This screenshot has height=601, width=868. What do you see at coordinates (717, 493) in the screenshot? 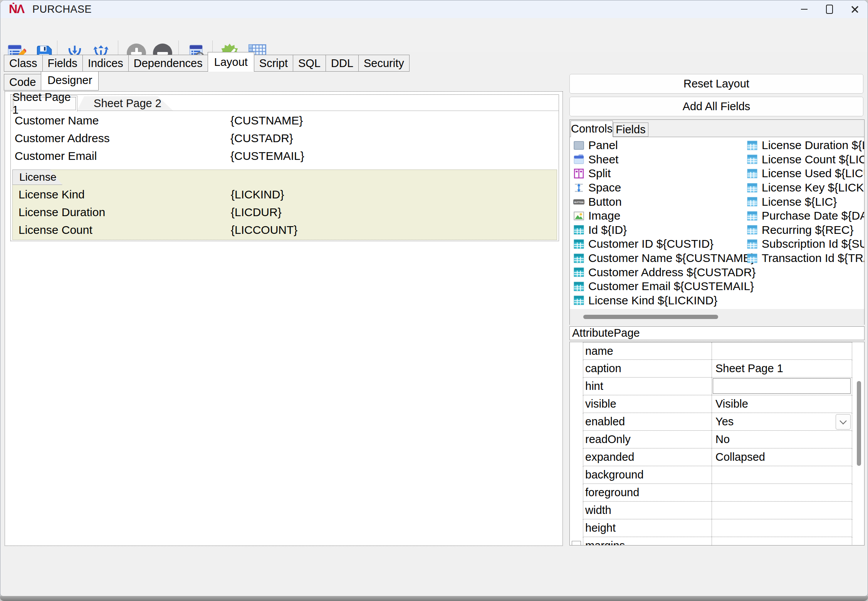
I see `property-row-foreground: foreground` at bounding box center [717, 493].